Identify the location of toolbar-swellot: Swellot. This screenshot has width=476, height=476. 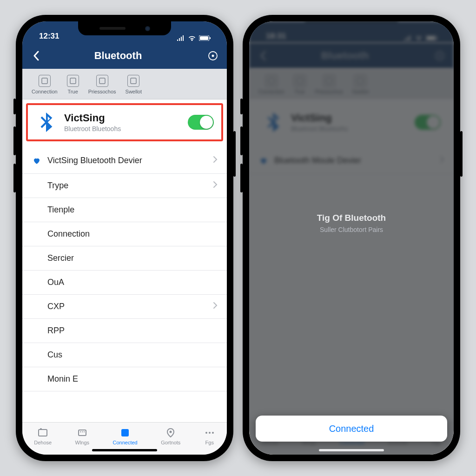
(134, 85).